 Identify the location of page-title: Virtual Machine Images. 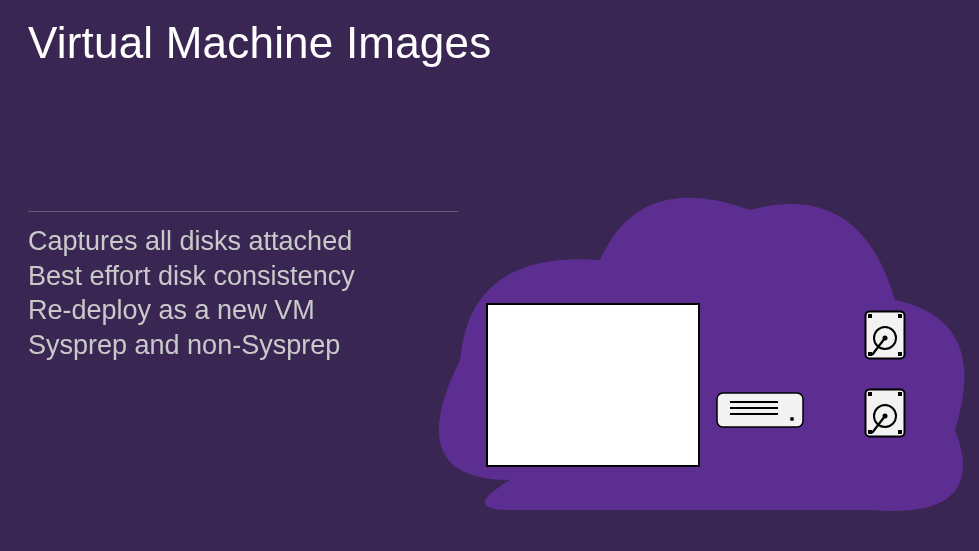
(260, 43).